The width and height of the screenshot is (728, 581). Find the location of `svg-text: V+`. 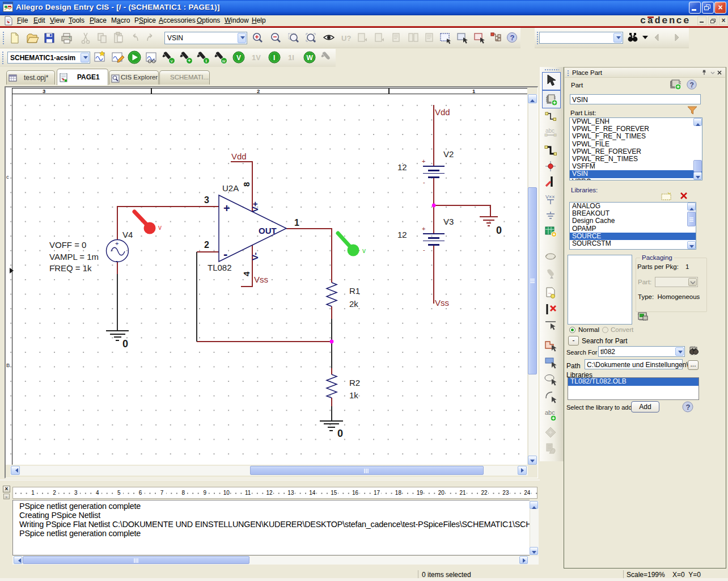

svg-text: V+ is located at coordinates (255, 207).